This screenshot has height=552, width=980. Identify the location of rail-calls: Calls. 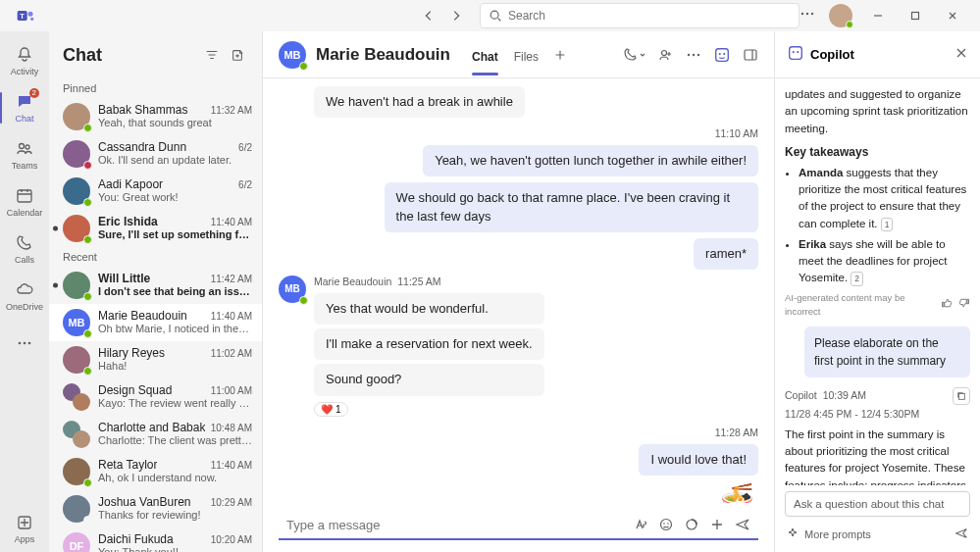
(25, 249).